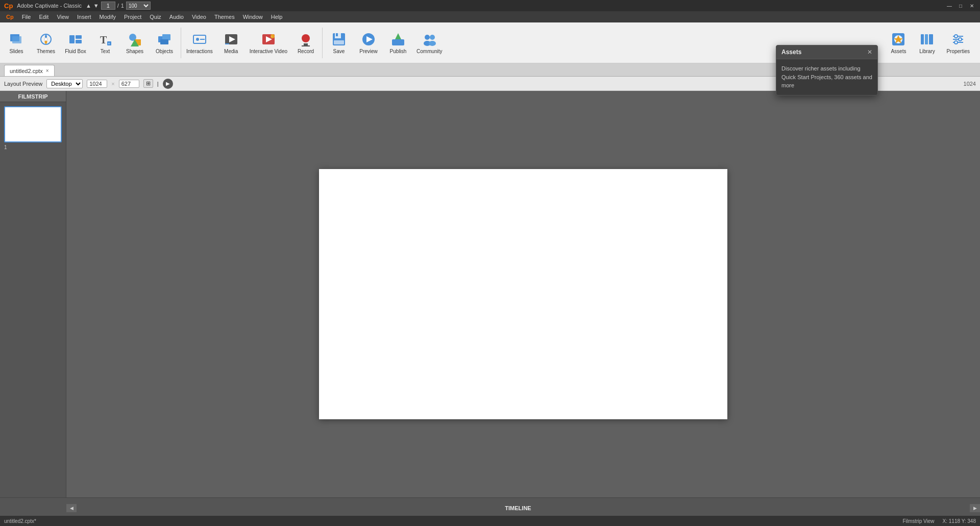 The width and height of the screenshot is (980, 526). Describe the element at coordinates (398, 43) in the screenshot. I see `publish-tool: Publish` at that location.